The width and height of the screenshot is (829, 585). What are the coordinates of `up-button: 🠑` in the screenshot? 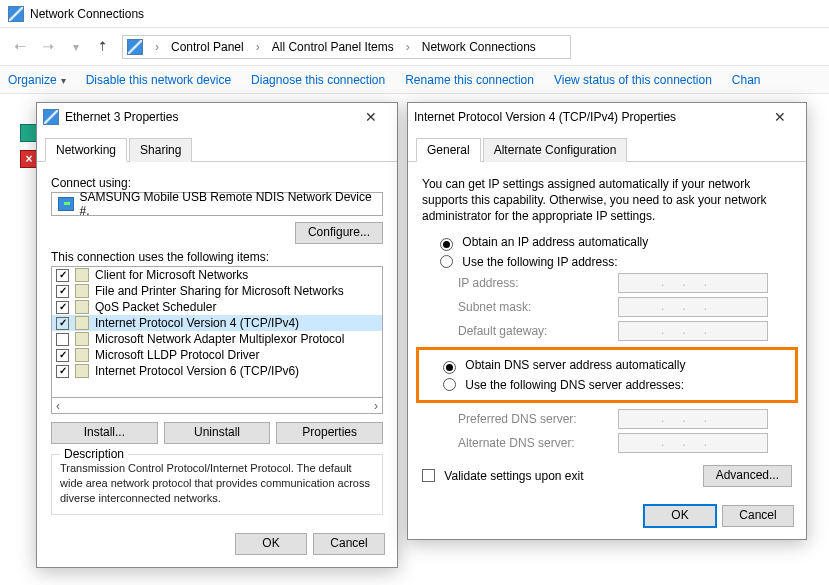 It's located at (103, 47).